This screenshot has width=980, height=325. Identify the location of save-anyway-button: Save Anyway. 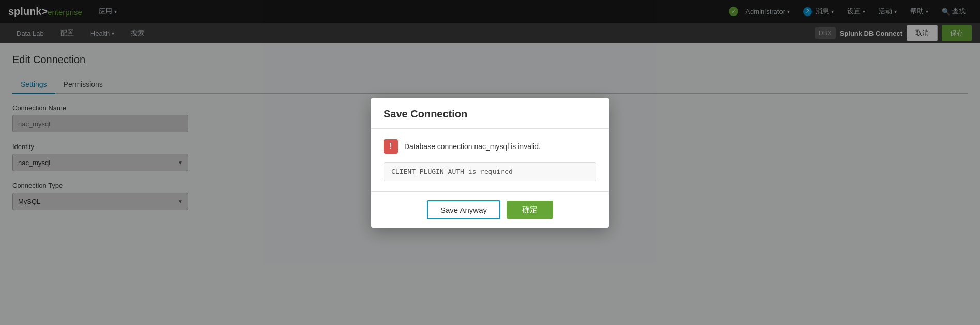
(464, 210).